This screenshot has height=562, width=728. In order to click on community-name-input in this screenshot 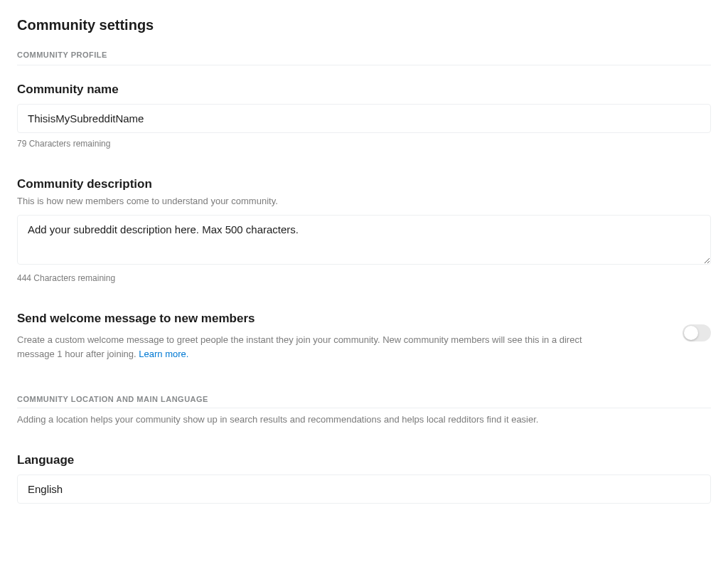, I will do `click(364, 118)`.